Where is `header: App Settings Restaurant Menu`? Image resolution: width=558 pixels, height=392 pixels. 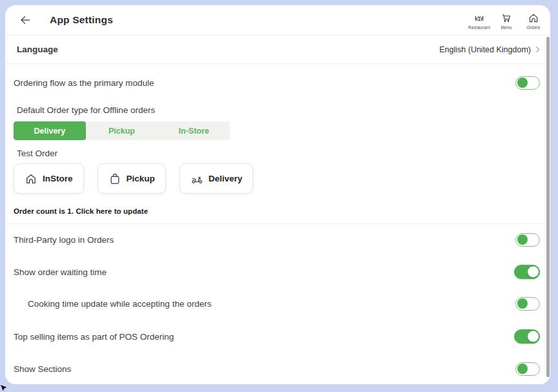
header: App Settings Restaurant Menu is located at coordinates (278, 21).